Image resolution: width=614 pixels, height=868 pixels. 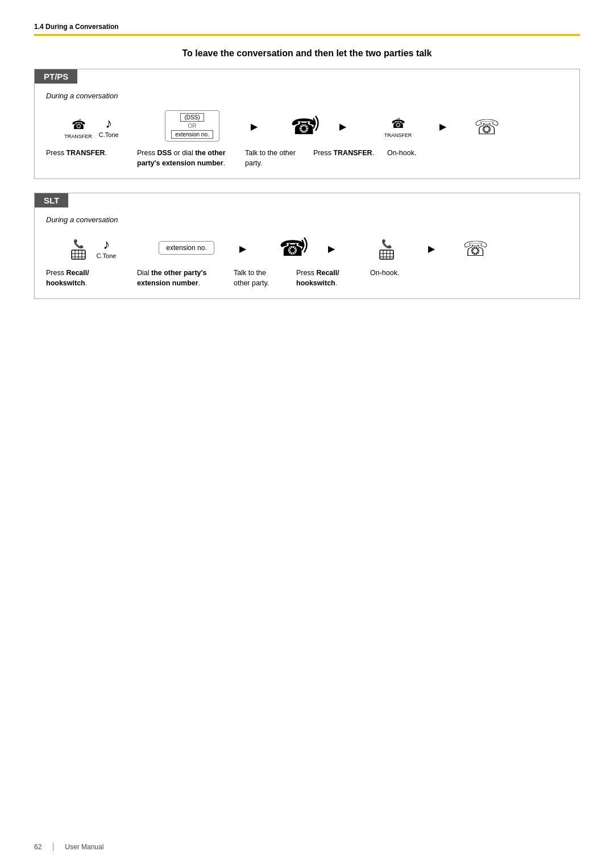 I want to click on arrow2: ▶, so click(x=348, y=126).